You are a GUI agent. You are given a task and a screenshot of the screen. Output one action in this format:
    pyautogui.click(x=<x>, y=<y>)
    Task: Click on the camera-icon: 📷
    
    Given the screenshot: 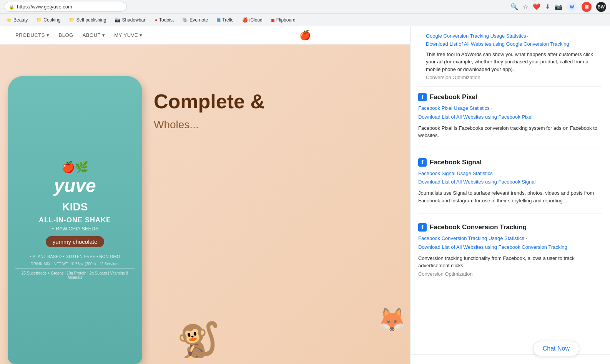 What is the action you would take?
    pyautogui.click(x=558, y=7)
    